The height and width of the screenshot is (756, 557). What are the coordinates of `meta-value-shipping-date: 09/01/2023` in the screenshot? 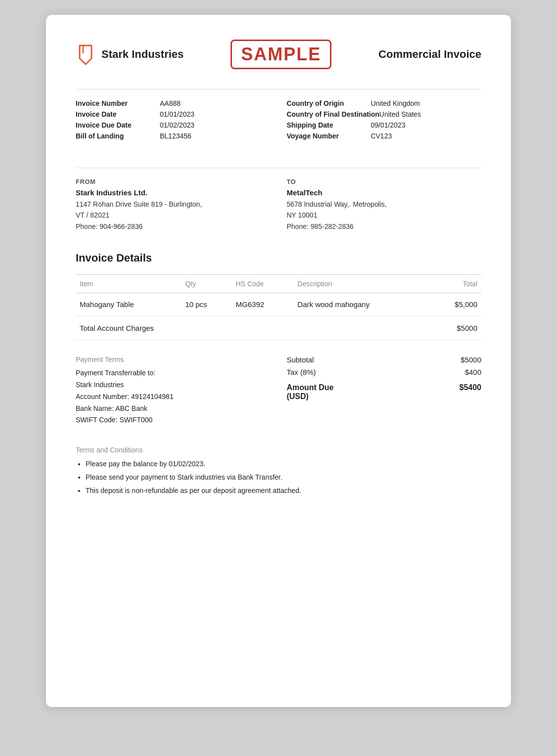 It's located at (388, 125).